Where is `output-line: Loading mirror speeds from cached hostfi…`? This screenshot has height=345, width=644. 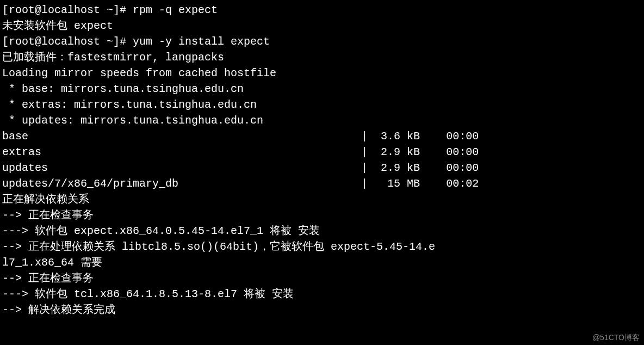 output-line: Loading mirror speeds from cached hostfi… is located at coordinates (139, 73).